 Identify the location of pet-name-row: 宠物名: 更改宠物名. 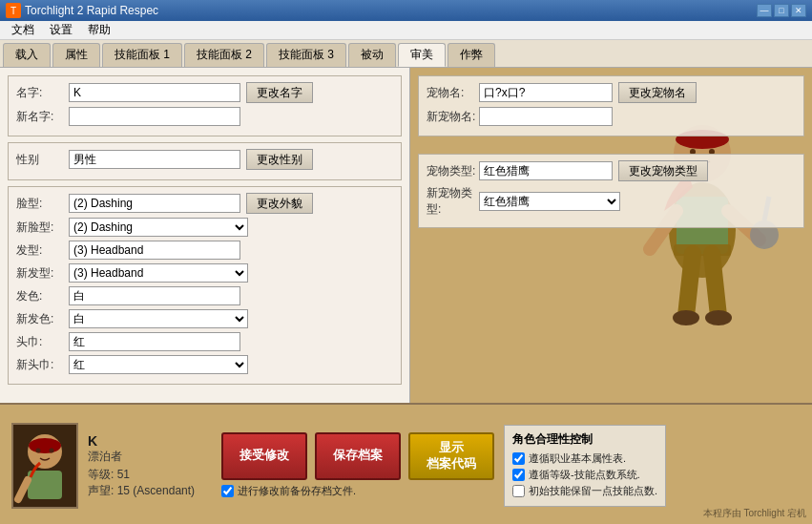
(611, 93).